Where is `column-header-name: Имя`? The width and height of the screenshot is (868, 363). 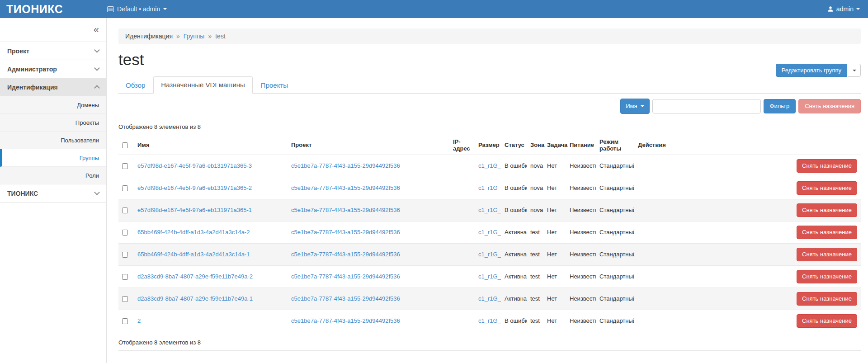
column-header-name: Имя is located at coordinates (211, 146).